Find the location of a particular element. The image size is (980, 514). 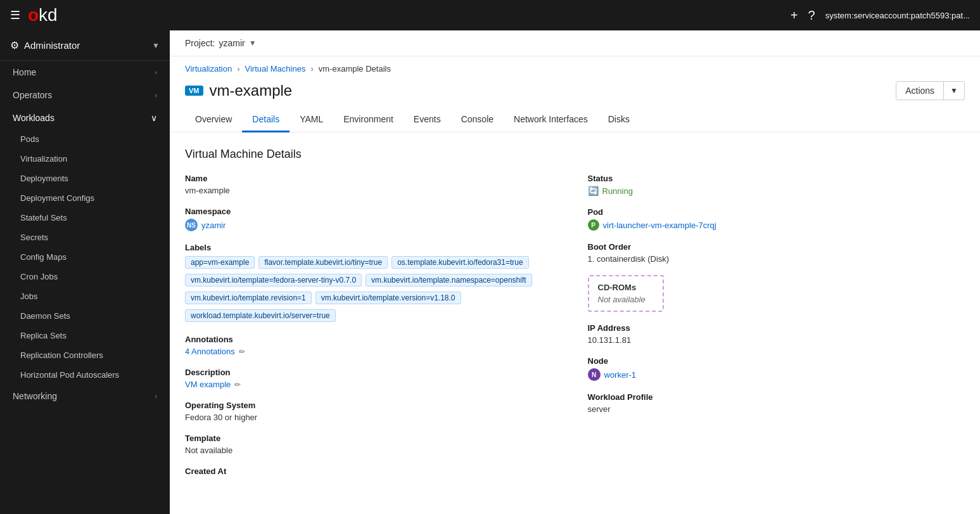

breadcrumb-virtual-machines: Virtual Machines is located at coordinates (276, 68).